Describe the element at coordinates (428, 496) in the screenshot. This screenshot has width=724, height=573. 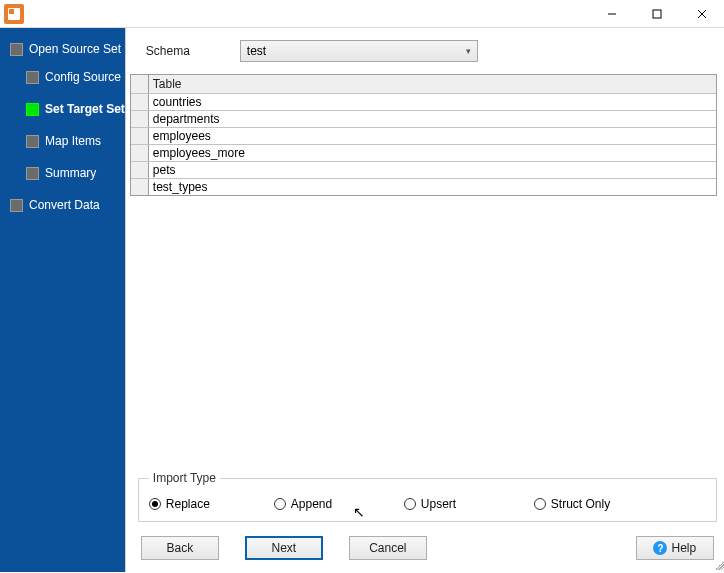
I see `import-type-group: Import Type ReplaceAppendUpsertStruct On…` at that location.